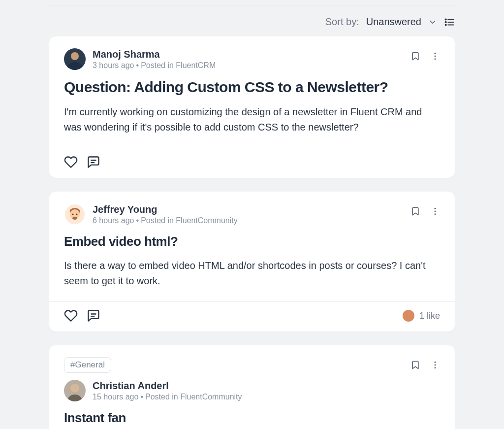 This screenshot has width=504, height=429. I want to click on post-body: I'm currently working on customizing the…, so click(252, 120).